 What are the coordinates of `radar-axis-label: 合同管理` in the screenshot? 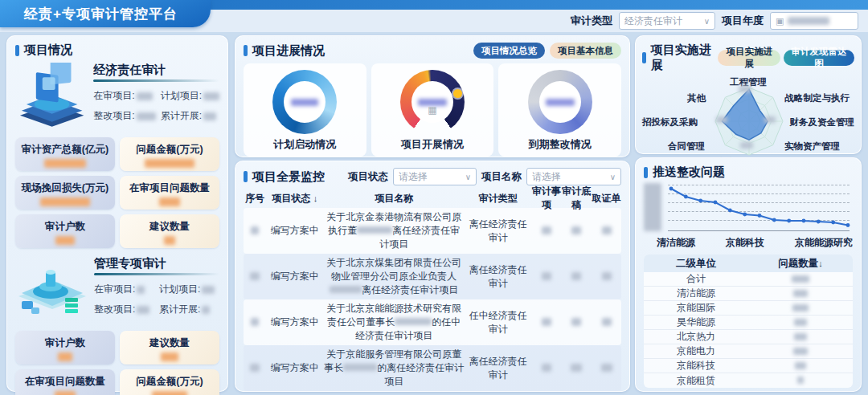 It's located at (686, 146).